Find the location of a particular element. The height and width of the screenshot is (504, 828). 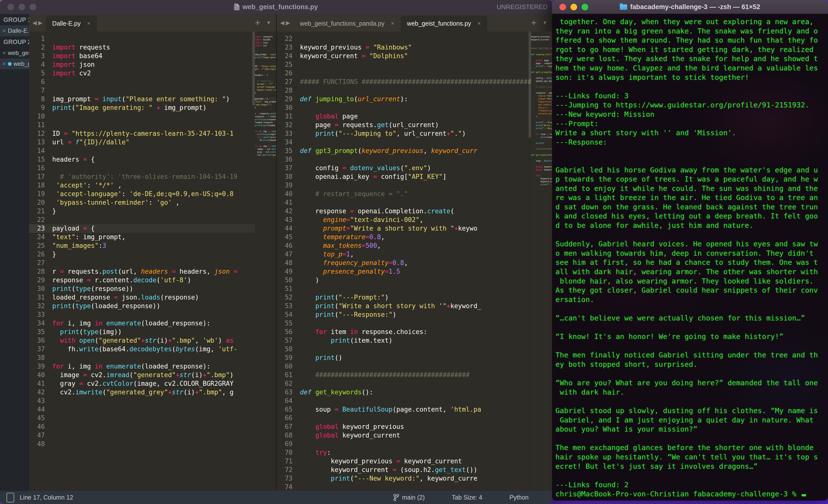

line-number: 42 is located at coordinates (285, 211).